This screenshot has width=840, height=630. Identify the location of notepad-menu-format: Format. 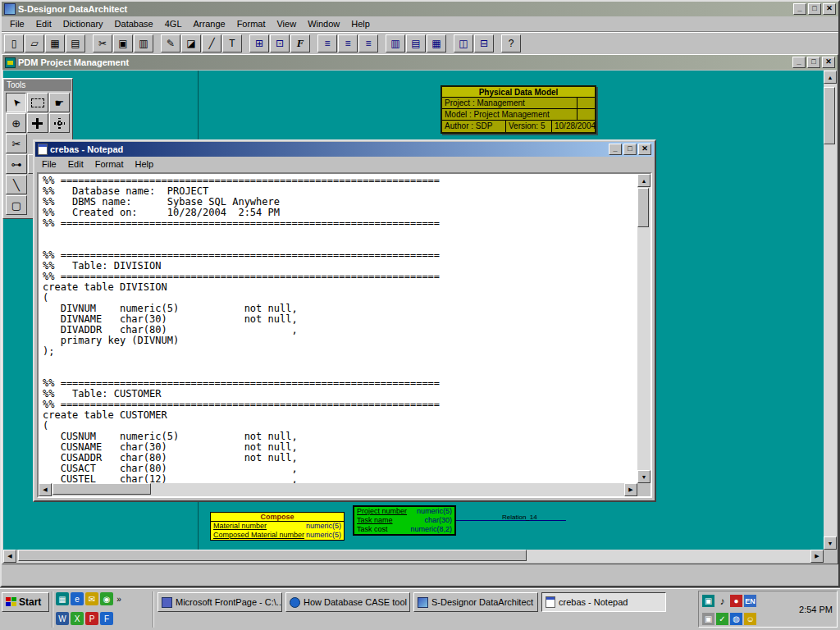
(110, 164).